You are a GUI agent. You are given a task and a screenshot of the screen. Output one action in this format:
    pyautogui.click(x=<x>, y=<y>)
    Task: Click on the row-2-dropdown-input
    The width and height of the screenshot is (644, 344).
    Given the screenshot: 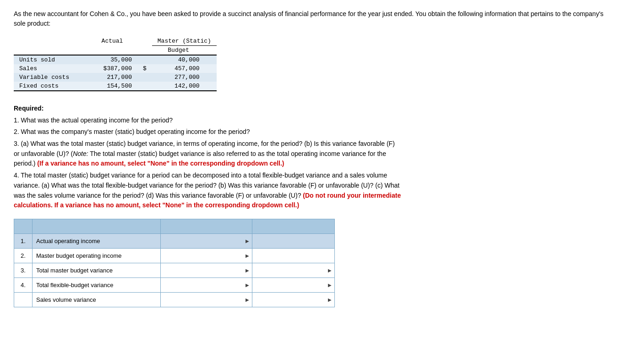 What is the action you would take?
    pyautogui.click(x=293, y=256)
    